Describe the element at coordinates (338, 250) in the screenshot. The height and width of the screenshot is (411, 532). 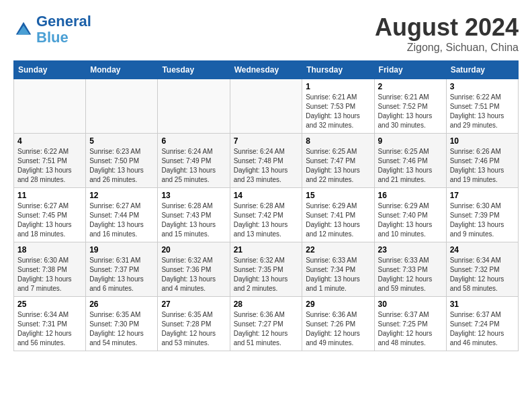
I see `day-number: 22` at that location.